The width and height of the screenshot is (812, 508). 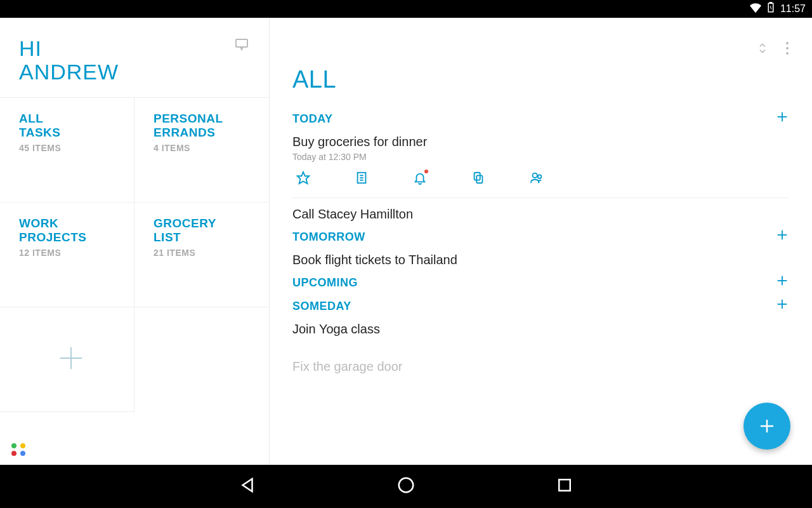 I want to click on status-time: 11:57, so click(x=793, y=9).